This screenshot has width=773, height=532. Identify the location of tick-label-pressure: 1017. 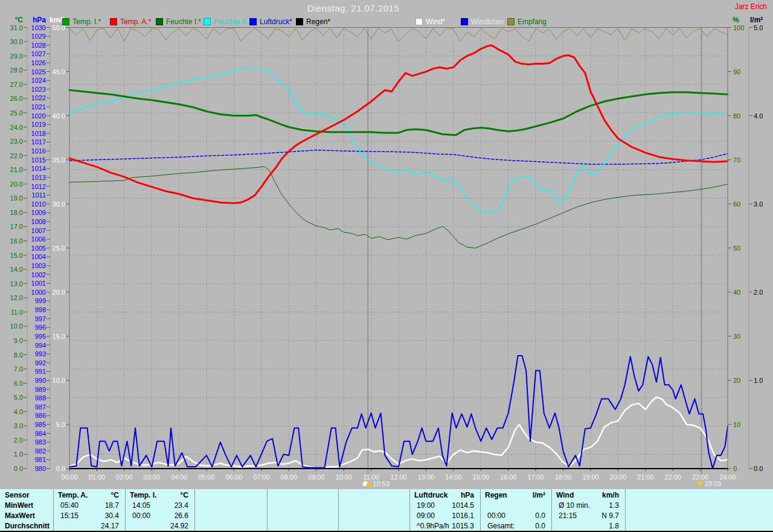
(36, 143).